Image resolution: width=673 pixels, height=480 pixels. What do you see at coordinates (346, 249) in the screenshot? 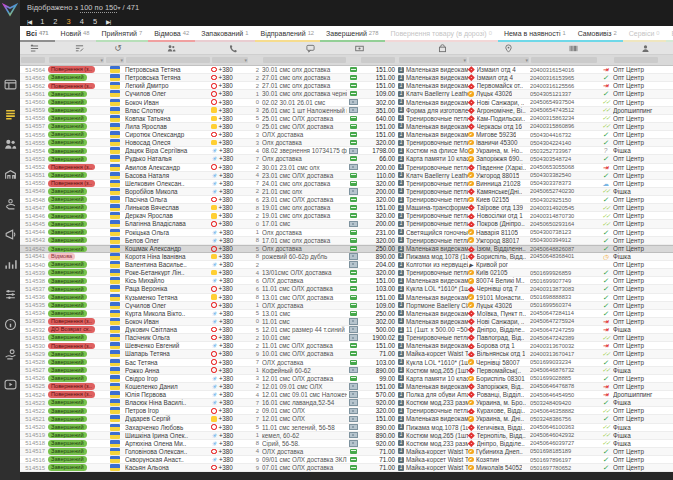
I see `table-row: 514542ЗавершенийКошмак Александр+3805Олх…` at bounding box center [346, 249].